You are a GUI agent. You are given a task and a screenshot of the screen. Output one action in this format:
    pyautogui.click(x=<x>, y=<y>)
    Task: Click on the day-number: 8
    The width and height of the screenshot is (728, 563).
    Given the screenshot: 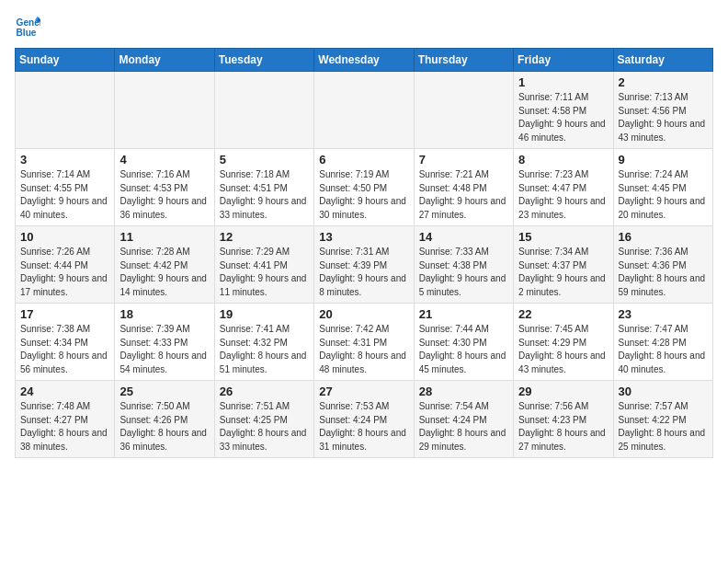 What is the action you would take?
    pyautogui.click(x=563, y=160)
    